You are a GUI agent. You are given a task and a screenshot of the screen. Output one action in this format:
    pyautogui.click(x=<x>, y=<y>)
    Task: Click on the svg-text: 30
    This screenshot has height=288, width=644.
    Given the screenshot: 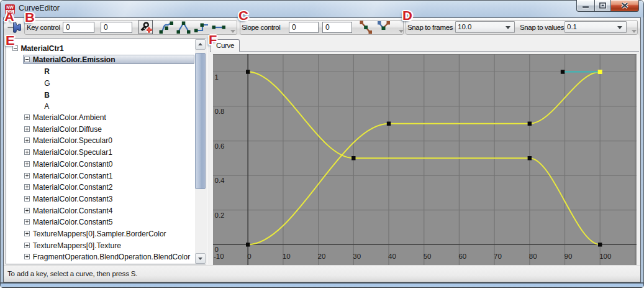 What is the action you would take?
    pyautogui.click(x=356, y=256)
    